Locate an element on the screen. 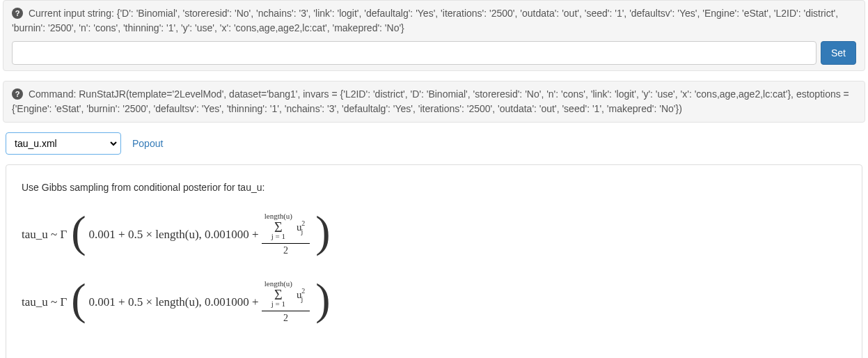 The width and height of the screenshot is (868, 358). input-string-text: ? Current input string: {'D': 'Binomial'… is located at coordinates (434, 21).